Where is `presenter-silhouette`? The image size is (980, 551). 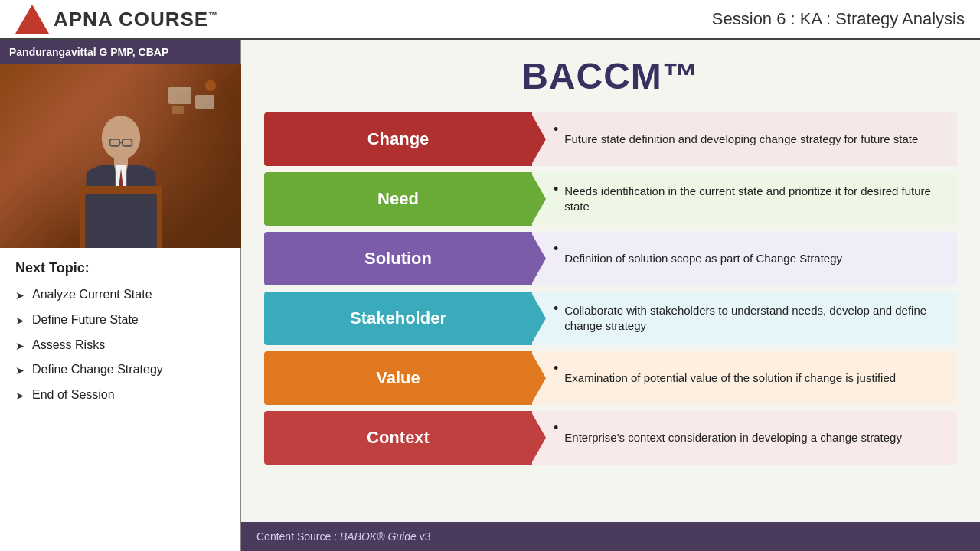 presenter-silhouette is located at coordinates (121, 179).